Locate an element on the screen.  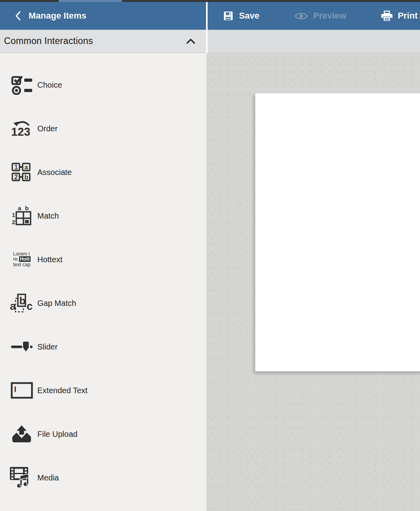
gap-match-icon: a b c is located at coordinates (22, 303).